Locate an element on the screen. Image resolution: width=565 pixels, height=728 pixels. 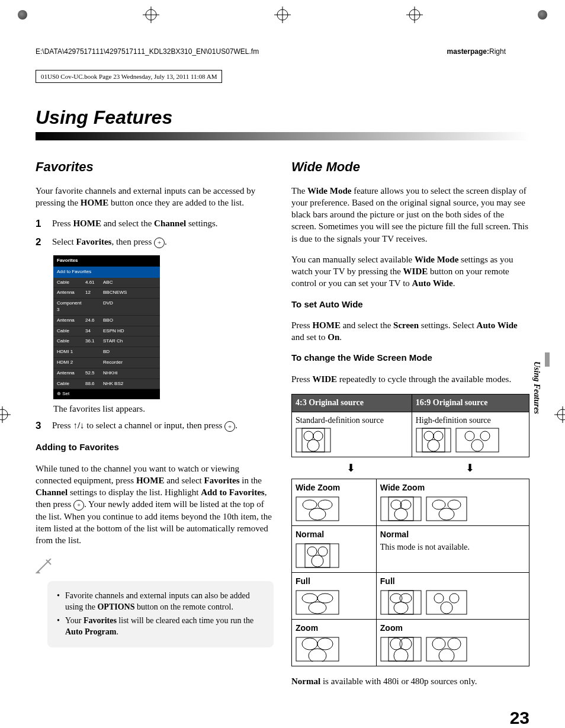
osd-row: Antenna12BBCNEWS is located at coordinates (107, 293).